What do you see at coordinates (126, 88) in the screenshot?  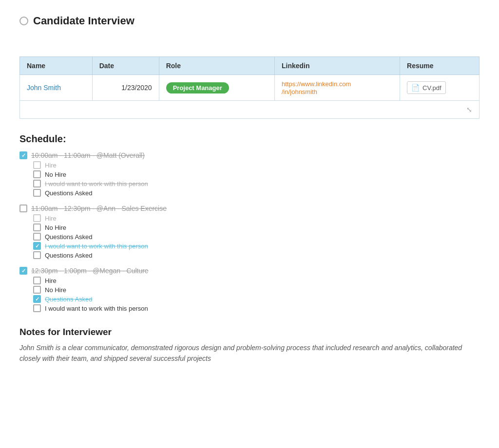 I see `candidate-date: 1/23/2020` at bounding box center [126, 88].